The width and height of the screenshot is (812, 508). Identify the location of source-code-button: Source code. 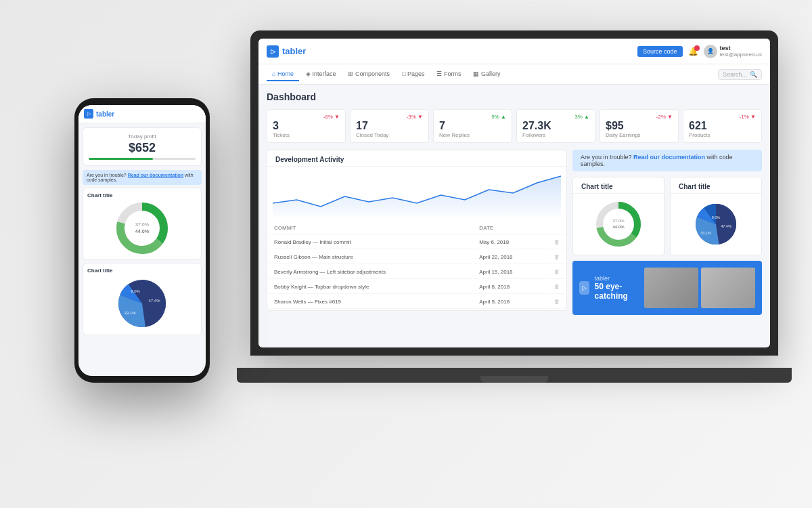
(660, 51).